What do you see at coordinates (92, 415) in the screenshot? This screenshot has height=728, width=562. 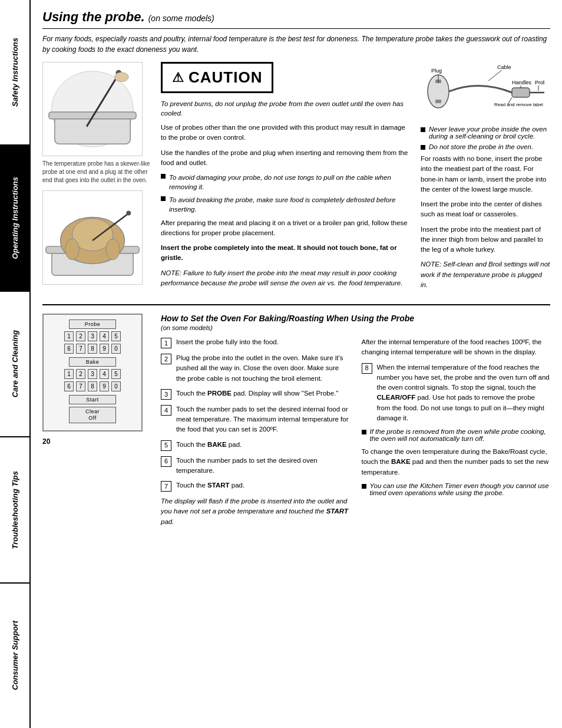 I see `panel-clear-key: Clear Off` at bounding box center [92, 415].